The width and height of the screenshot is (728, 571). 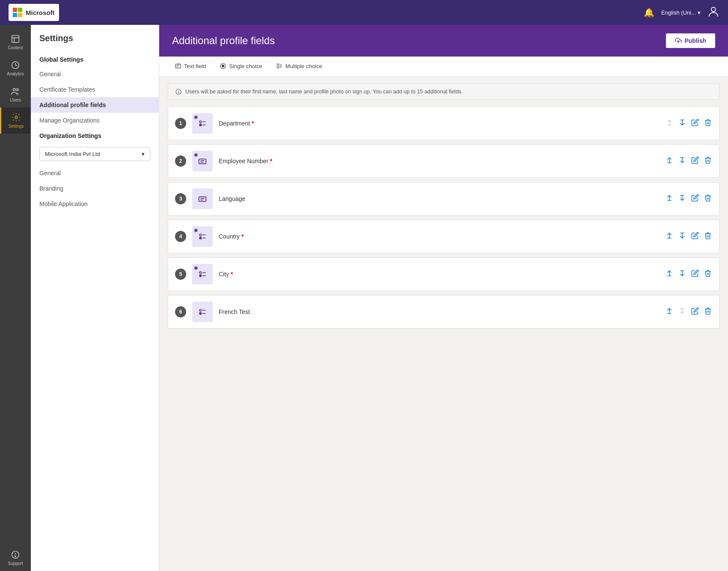 What do you see at coordinates (95, 173) in the screenshot?
I see `sidebar-item-org-general: General` at bounding box center [95, 173].